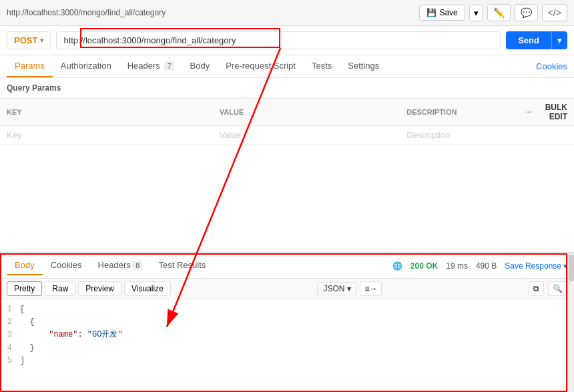 This screenshot has width=574, height=392. Describe the element at coordinates (449, 13) in the screenshot. I see `save-label: Save` at that location.